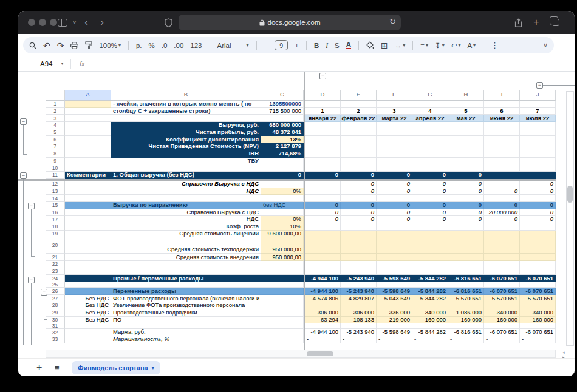 The width and height of the screenshot is (577, 392). What do you see at coordinates (186, 213) in the screenshot?
I see `cell-B16: Справочно Выручка с НДС` at bounding box center [186, 213].